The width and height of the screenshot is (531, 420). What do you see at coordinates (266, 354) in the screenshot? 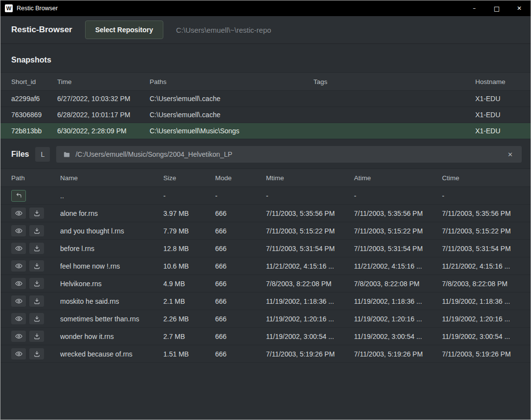
I see `file-row: wrecked because of.rns 1.51 MB 666 7/11/…` at bounding box center [266, 354].